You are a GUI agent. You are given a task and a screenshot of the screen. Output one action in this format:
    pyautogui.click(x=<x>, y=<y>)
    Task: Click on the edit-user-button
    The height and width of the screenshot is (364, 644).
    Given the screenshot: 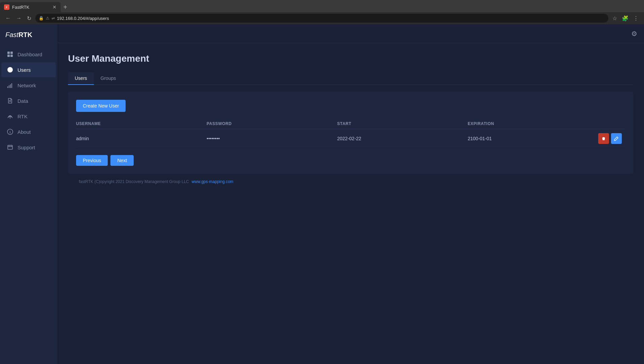 What is the action you would take?
    pyautogui.click(x=616, y=139)
    